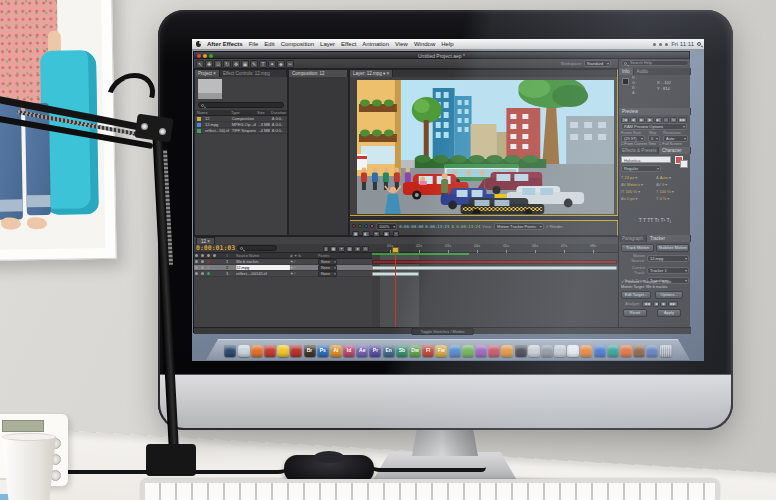  Describe the element at coordinates (676, 138) in the screenshot. I see `resolution-dropdown: Auto` at that location.